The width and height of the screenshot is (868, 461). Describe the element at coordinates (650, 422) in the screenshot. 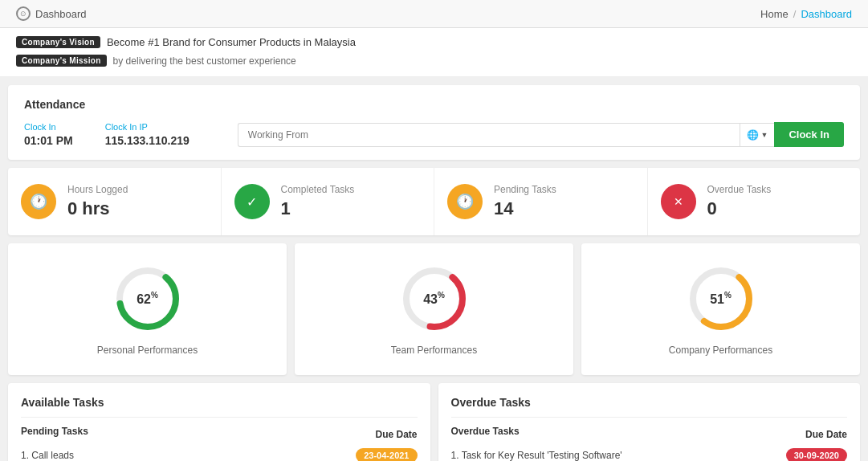

I see `overdue-tasks-card: Overdue Tasks Overdue Tasks Due Date 1. …` at that location.